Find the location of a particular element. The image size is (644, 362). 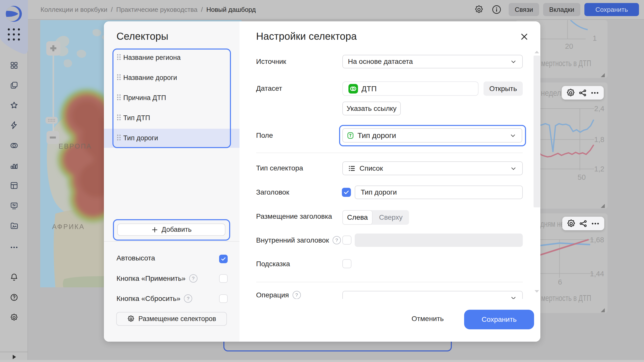

svg-text: 1,2 is located at coordinates (599, 169).